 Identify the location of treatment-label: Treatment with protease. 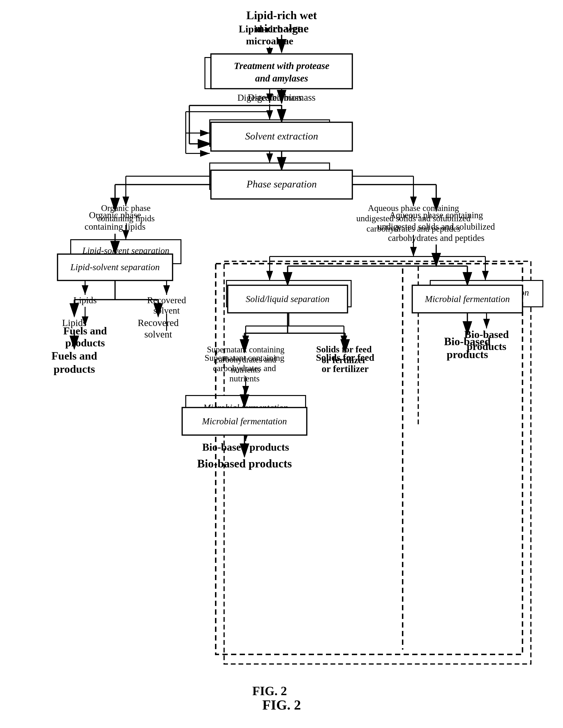
(269, 66).